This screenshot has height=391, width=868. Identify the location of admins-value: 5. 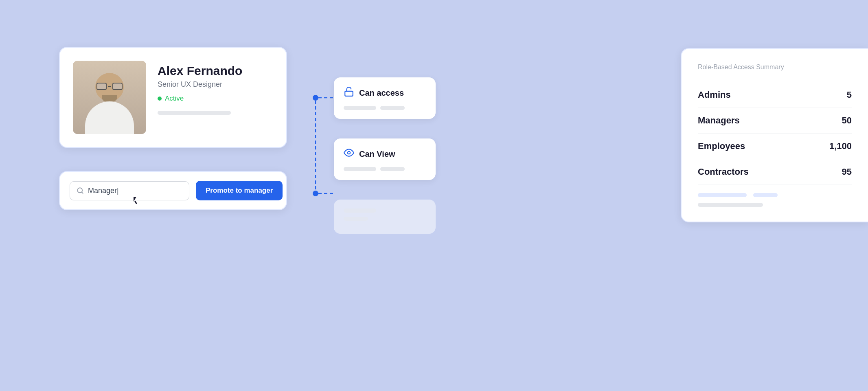
(849, 95).